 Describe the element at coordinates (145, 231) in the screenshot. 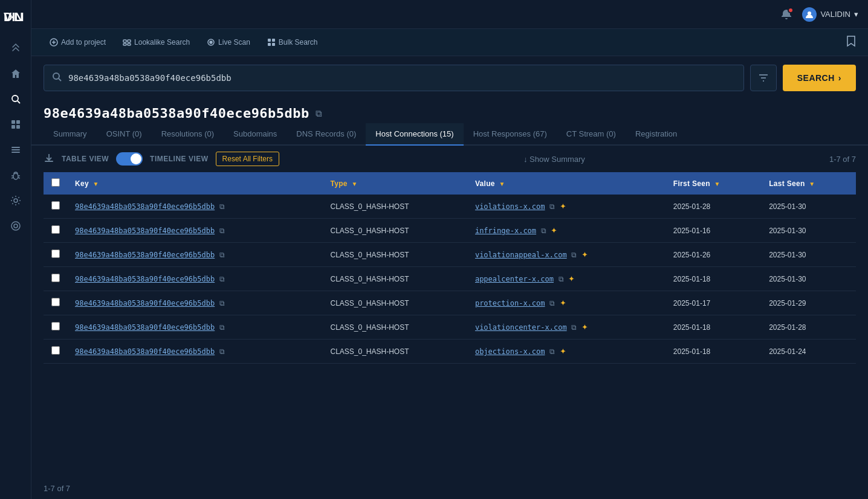

I see `key-link-1: 98e4639a48ba0538a90f40ece96b5dbb` at that location.